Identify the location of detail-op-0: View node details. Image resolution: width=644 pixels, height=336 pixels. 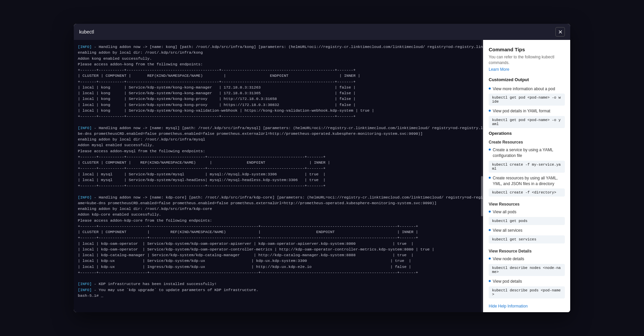
(527, 259).